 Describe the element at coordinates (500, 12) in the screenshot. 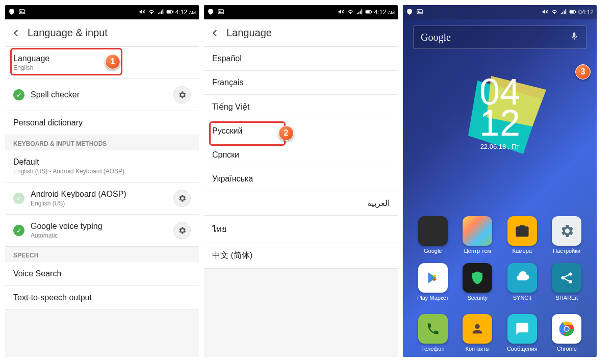

I see `status-bar: 04:12` at that location.